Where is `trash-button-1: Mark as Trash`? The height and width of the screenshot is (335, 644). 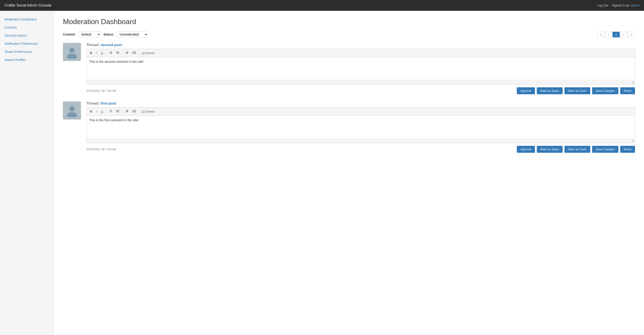 trash-button-1: Mark as Trash is located at coordinates (577, 91).